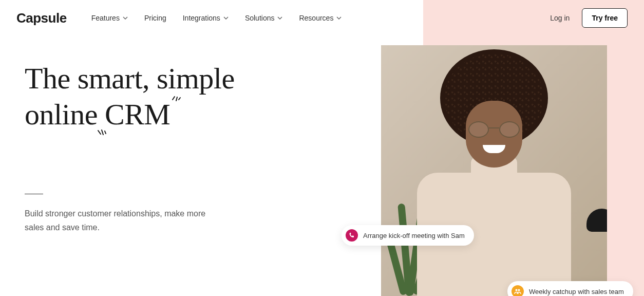 The height and width of the screenshot is (296, 644). Describe the element at coordinates (589, 18) in the screenshot. I see `header-actions: Log in Try free` at that location.